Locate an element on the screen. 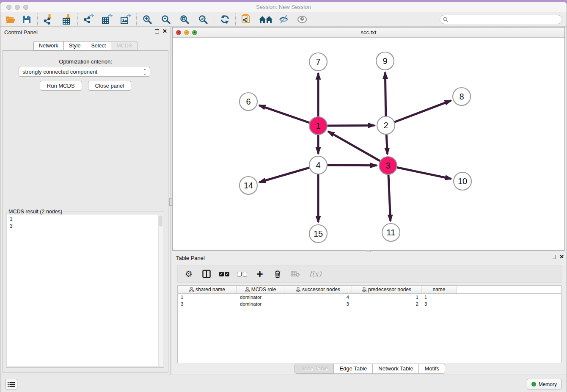  graph-node-label-9: 9 is located at coordinates (385, 61).